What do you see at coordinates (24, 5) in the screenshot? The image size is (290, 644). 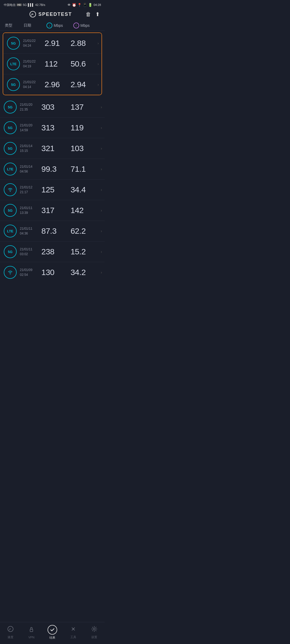 I see `status-left: 中国电信 HD 5G ▌▌▌ 42.7B/s` at bounding box center [24, 5].